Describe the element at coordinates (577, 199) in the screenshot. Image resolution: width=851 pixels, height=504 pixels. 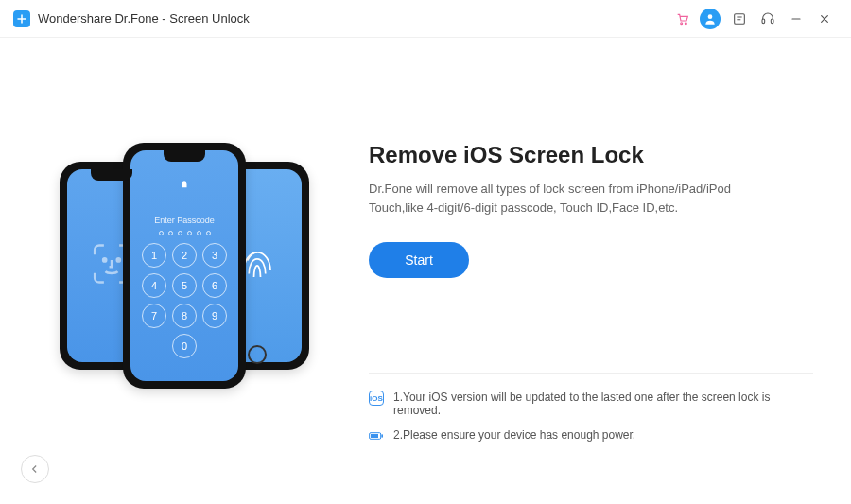
I see `page-description: Dr.Fone will remove all types of lock sc…` at that location.